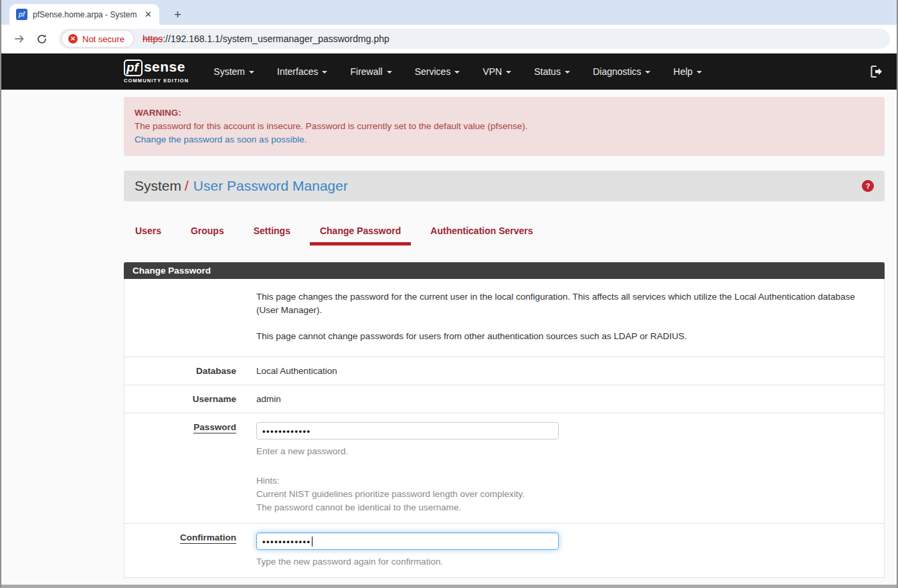 The width and height of the screenshot is (898, 588). What do you see at coordinates (190, 399) in the screenshot?
I see `username-label: Username` at bounding box center [190, 399].